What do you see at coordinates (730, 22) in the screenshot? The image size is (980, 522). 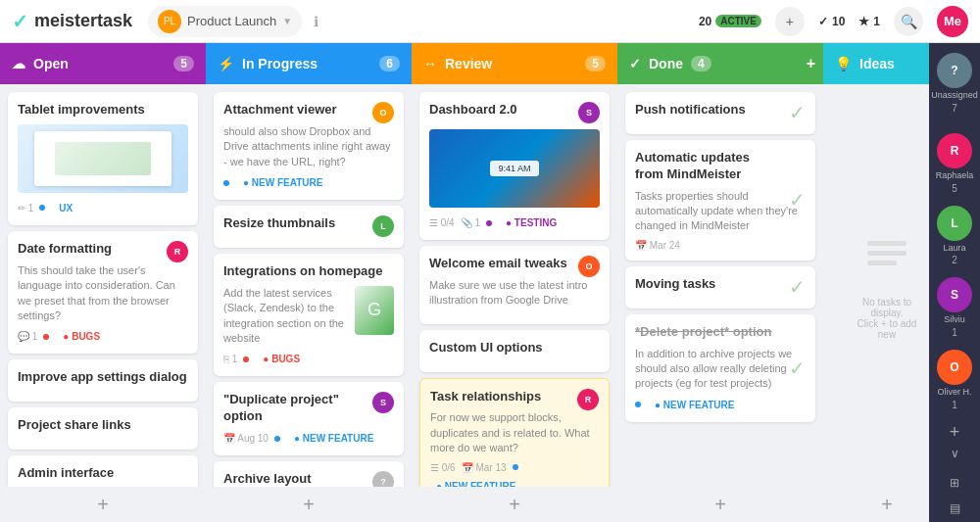 I see `active-stat: 20 ACTIVE` at bounding box center [730, 22].